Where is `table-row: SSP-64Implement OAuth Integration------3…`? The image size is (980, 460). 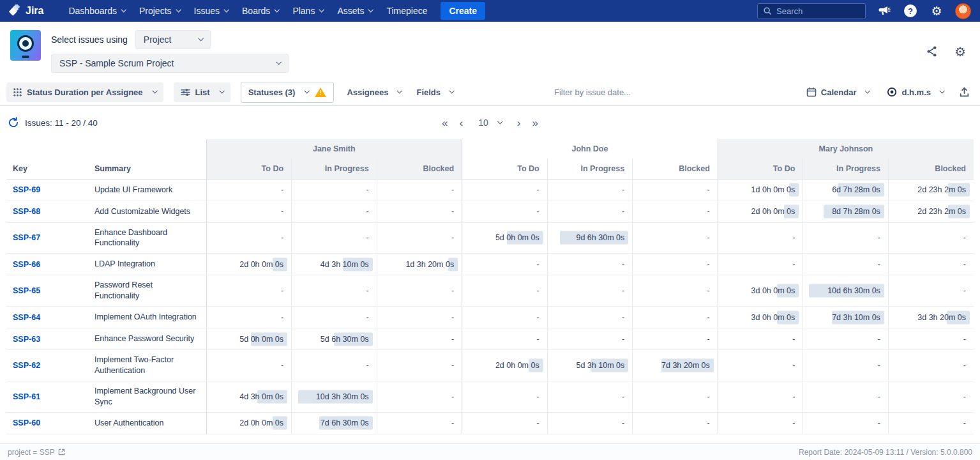
table-row: SSP-64Implement OAuth Integration------3… is located at coordinates (490, 318).